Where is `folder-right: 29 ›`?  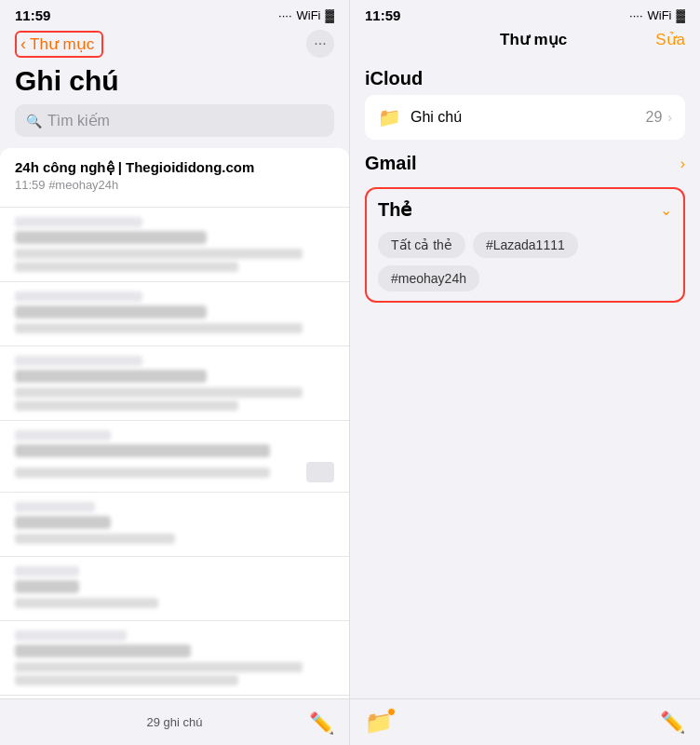
folder-right: 29 › is located at coordinates (659, 117).